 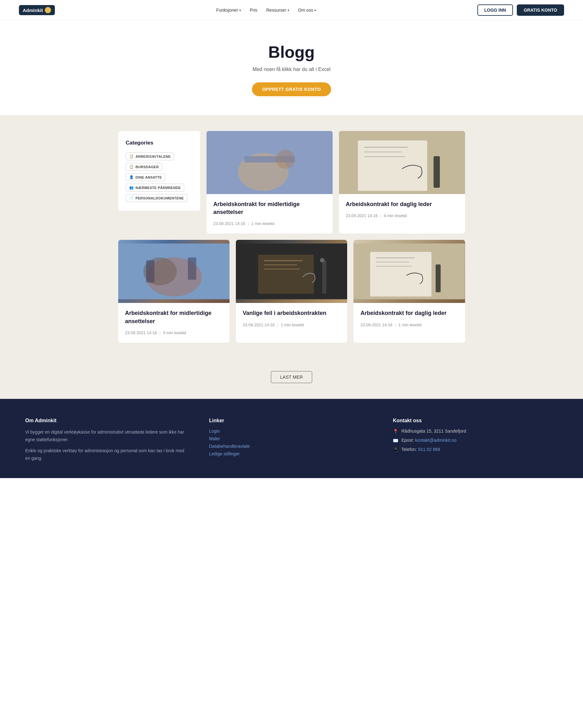 What do you see at coordinates (395, 216) in the screenshot?
I see `article-readtime-2: 4 min lesetid` at bounding box center [395, 216].